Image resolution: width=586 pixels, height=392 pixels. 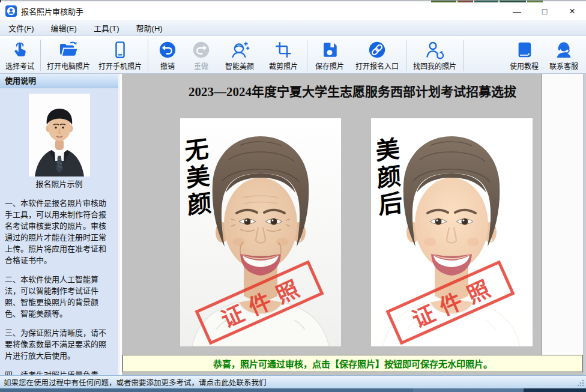 What do you see at coordinates (564, 50) in the screenshot?
I see `headset-icon` at bounding box center [564, 50].